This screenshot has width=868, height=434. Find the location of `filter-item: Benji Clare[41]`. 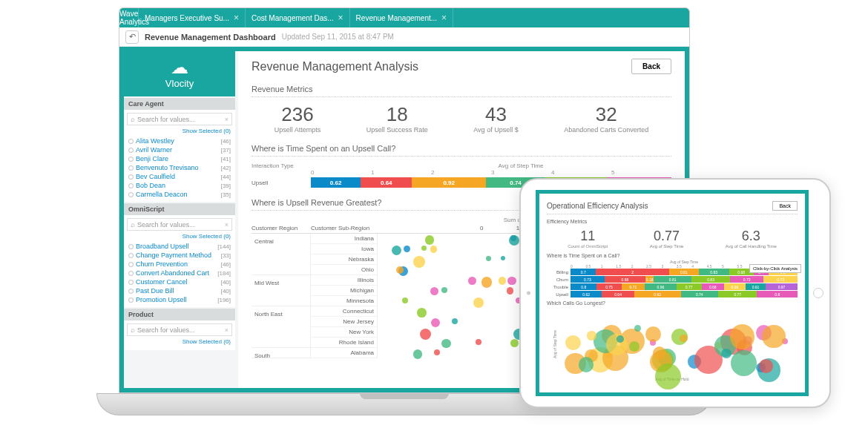

filter-item: Benji Clare[41] is located at coordinates (180, 159).